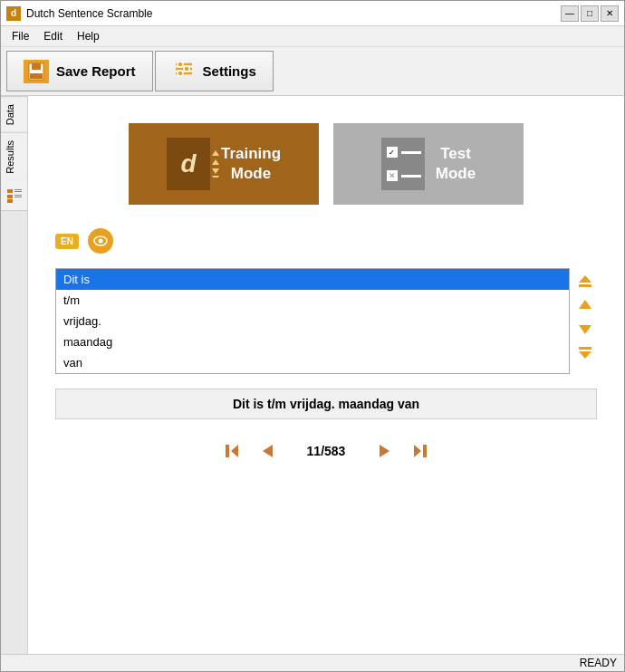 This screenshot has width=625, height=672. What do you see at coordinates (326, 321) in the screenshot?
I see `word-list-row: Dit is t/m vrijdag. maandag van` at bounding box center [326, 321].